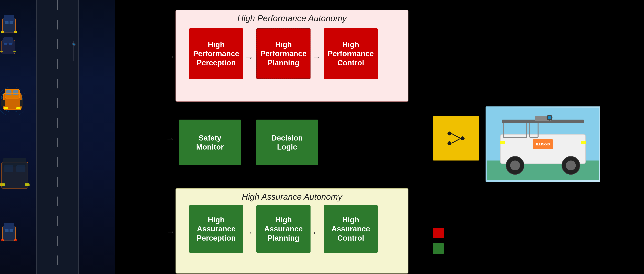 Image resolution: width=644 pixels, height=274 pixels. What do you see at coordinates (15, 174) in the screenshot?
I see `car-truck` at bounding box center [15, 174].